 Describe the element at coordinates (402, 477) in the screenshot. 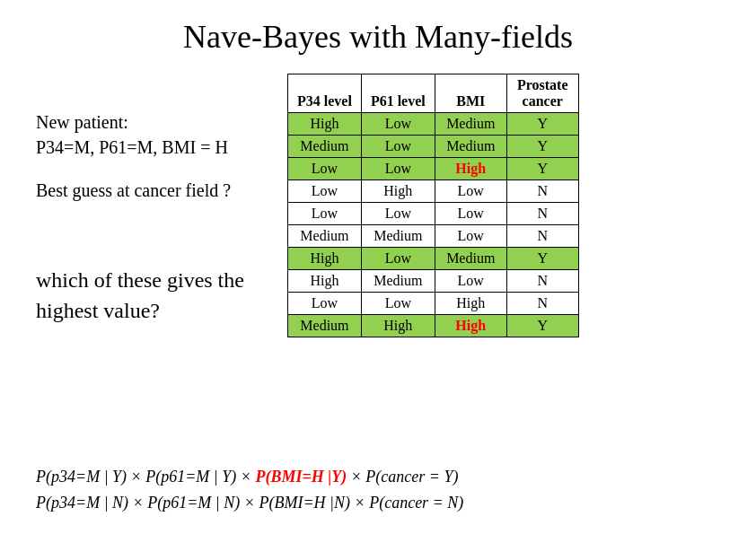

I see `footer-line1-post: × P(cancer = Y)` at that location.